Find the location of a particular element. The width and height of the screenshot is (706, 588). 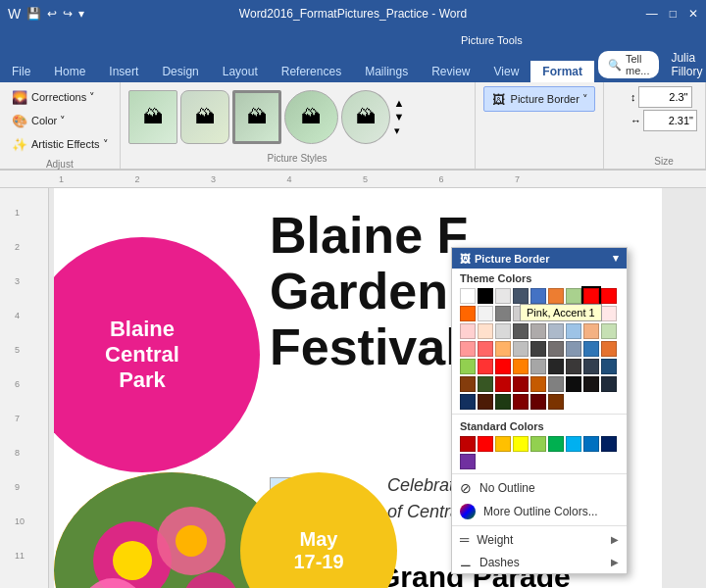

tab-design: Design is located at coordinates (180, 72).